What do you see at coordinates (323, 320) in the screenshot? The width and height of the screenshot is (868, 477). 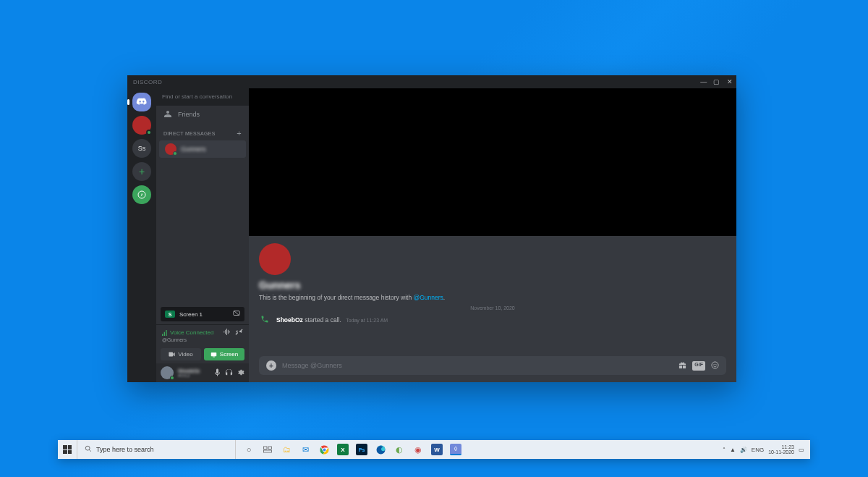 I see `call-action: started a call.` at bounding box center [323, 320].